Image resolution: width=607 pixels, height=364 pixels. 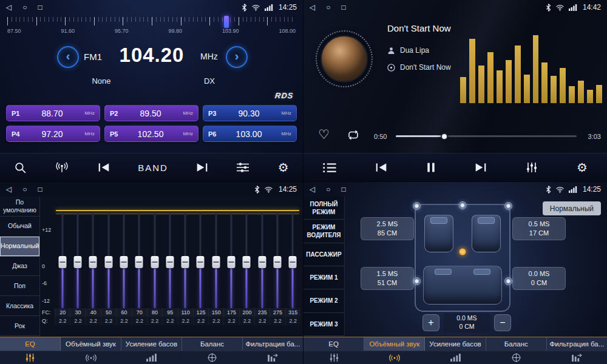 I want to click on listening-mode-item: РЕЖИМ 1, so click(x=324, y=278).